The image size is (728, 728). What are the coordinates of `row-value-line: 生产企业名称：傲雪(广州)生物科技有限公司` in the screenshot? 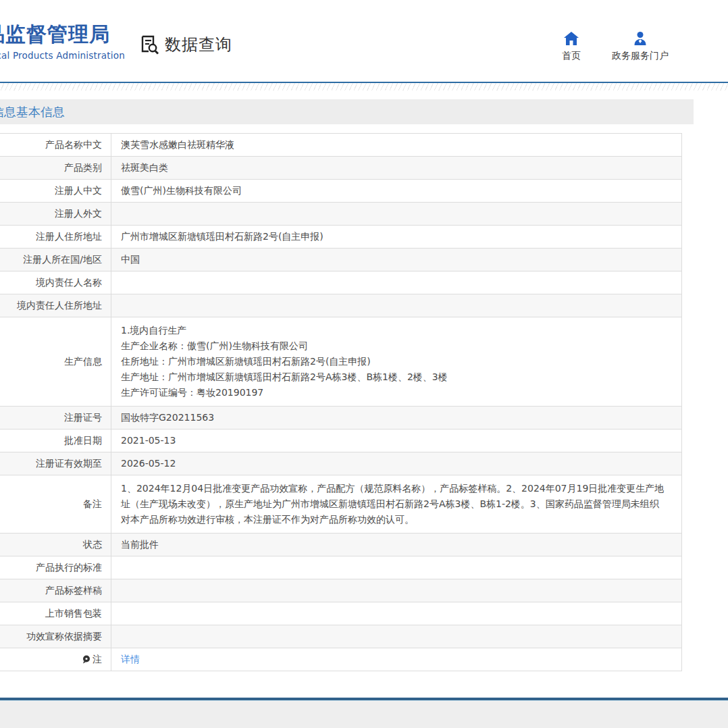 It's located at (393, 346).